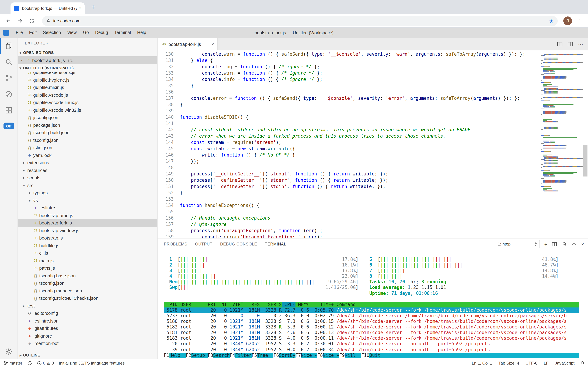 This screenshot has height=367, width=588. What do you see at coordinates (88, 253) in the screenshot?
I see `tree-item: JScli.js` at bounding box center [88, 253].